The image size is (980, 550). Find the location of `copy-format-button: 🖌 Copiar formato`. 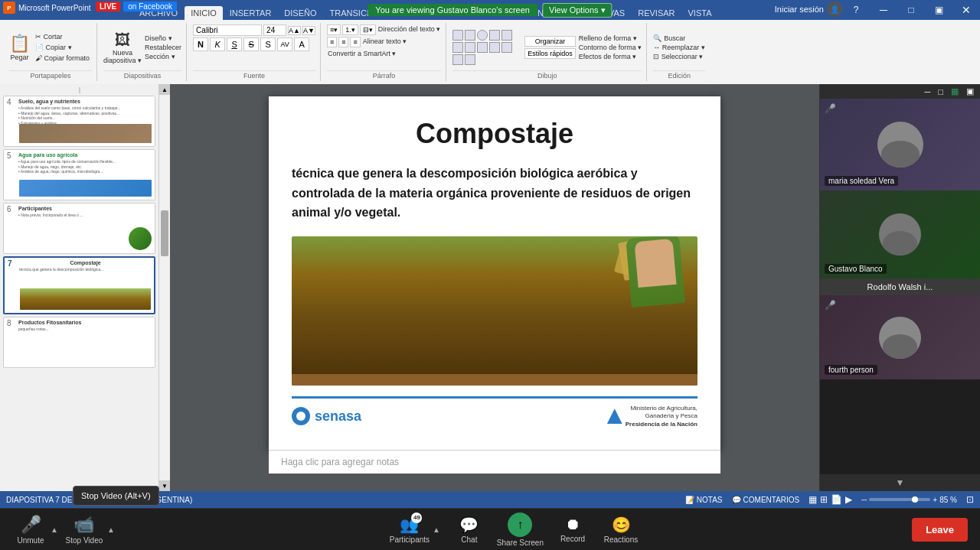

copy-format-button: 🖌 Copiar formato is located at coordinates (63, 58).